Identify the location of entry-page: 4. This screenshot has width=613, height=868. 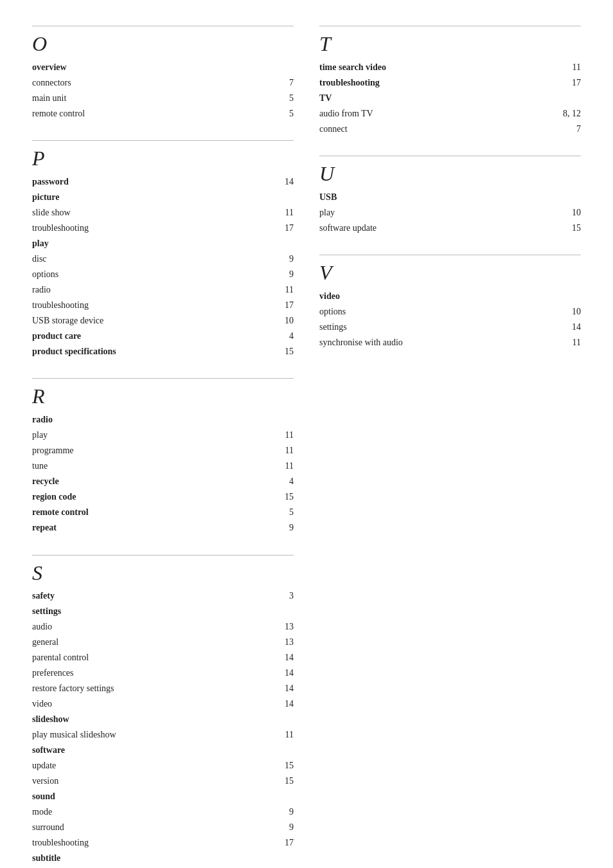
(281, 482).